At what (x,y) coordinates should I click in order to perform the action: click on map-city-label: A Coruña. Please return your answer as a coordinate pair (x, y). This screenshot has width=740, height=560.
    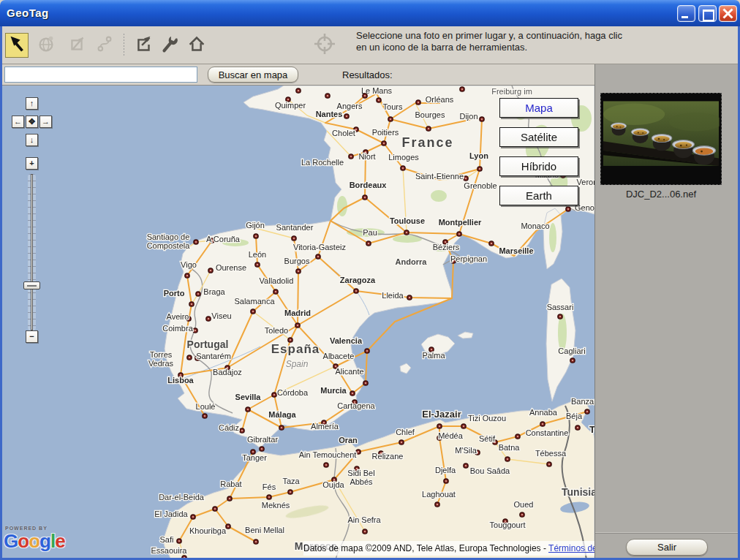
    Looking at the image, I should click on (224, 239).